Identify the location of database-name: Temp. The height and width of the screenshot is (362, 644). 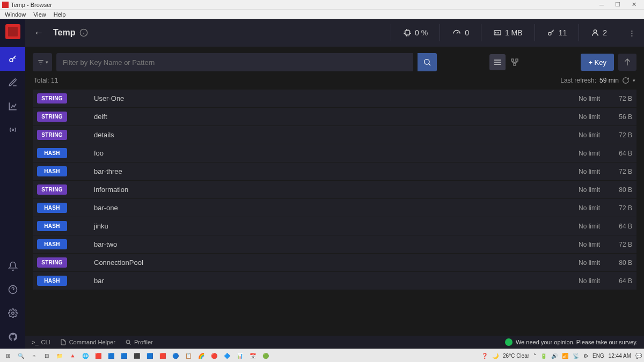
(64, 33).